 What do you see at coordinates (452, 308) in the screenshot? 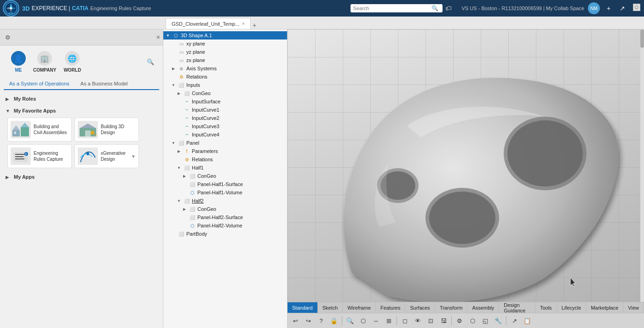
I see `menu-item-transform: Transform` at bounding box center [452, 308].